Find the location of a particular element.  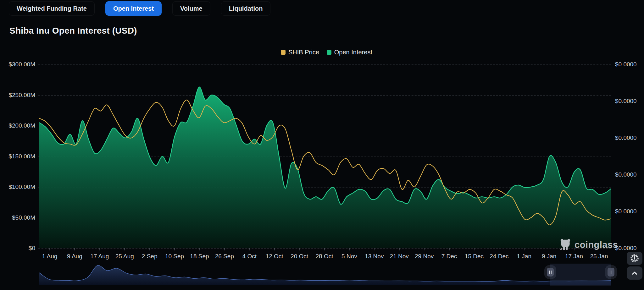

navigator-left-handle is located at coordinates (550, 272).